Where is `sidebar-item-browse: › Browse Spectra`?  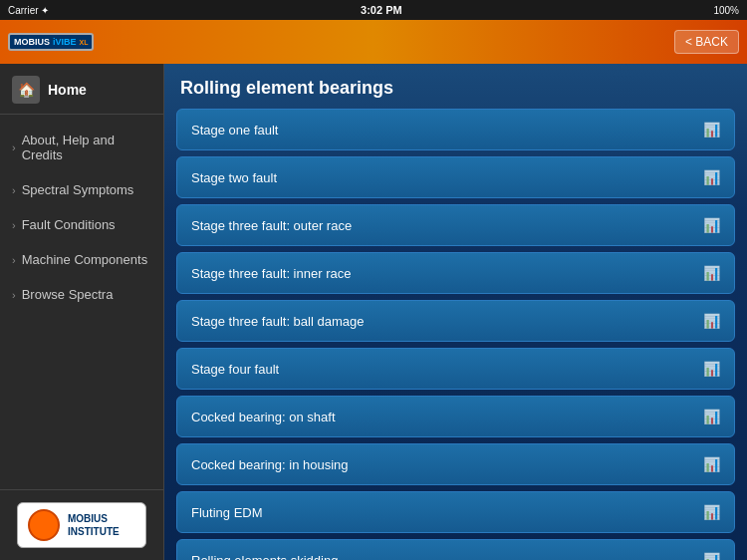
sidebar-item-browse: › Browse Spectra is located at coordinates (82, 295).